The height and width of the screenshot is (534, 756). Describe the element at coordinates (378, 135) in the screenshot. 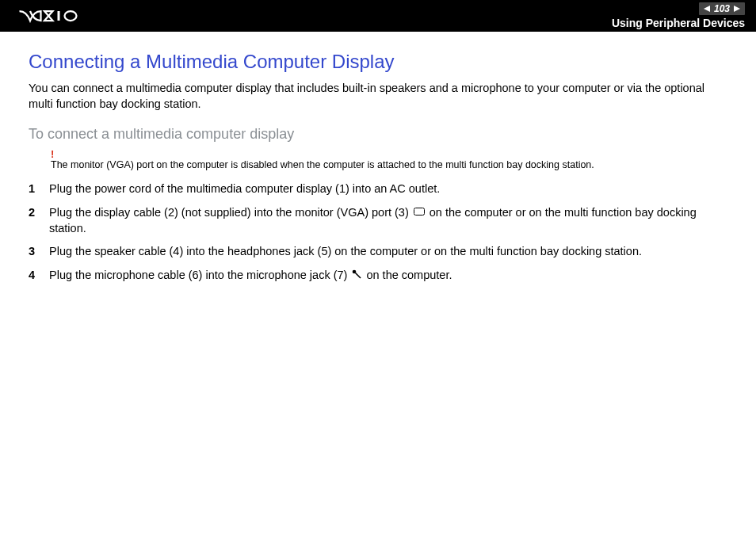

I see `subtitle: To connect a multimedia computer display` at that location.